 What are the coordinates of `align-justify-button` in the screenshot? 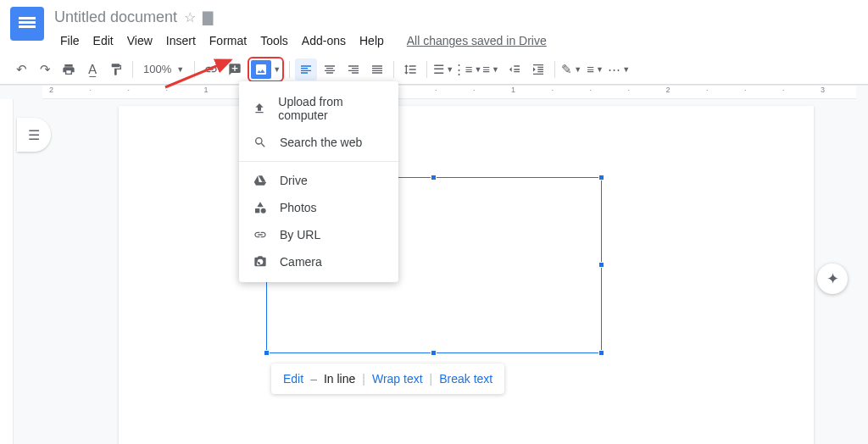 It's located at (377, 69).